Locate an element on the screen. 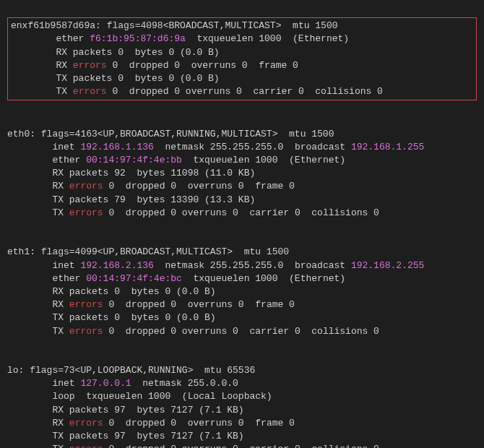 This screenshot has height=448, width=484. mac-address: f6:1b:95:87:d6:9a is located at coordinates (137, 39).